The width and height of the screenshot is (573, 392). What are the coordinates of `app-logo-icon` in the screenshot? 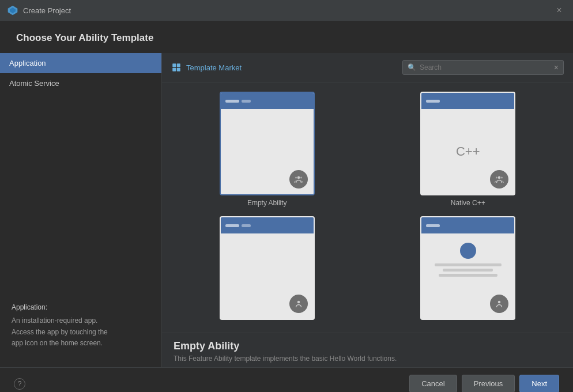 It's located at (13, 10).